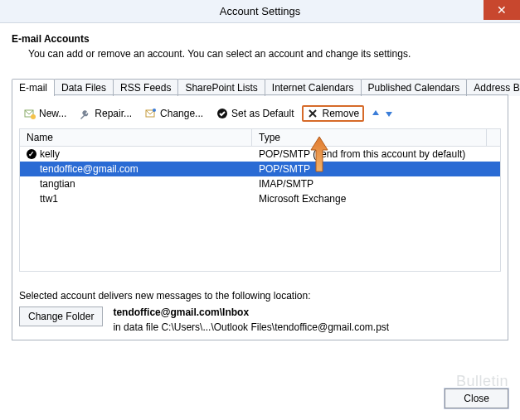 The image size is (520, 420). Describe the element at coordinates (174, 113) in the screenshot. I see `change-button: Change...` at that location.